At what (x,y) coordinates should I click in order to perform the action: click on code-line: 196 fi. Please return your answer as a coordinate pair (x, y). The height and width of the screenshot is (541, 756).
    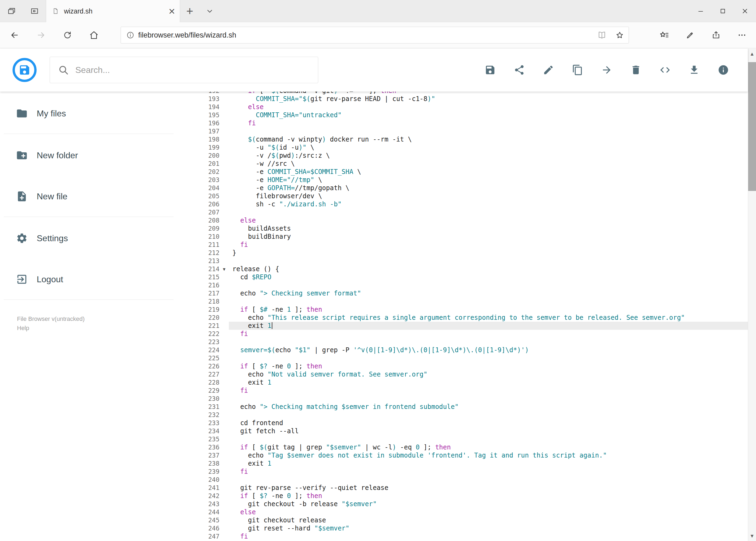
    Looking at the image, I should click on (475, 123).